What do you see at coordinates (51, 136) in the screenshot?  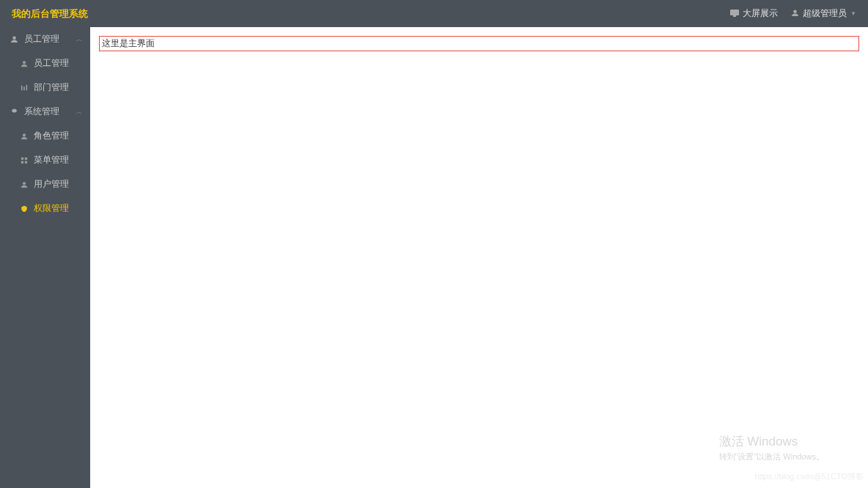 I see `menu-item-label: 角色管理` at bounding box center [51, 136].